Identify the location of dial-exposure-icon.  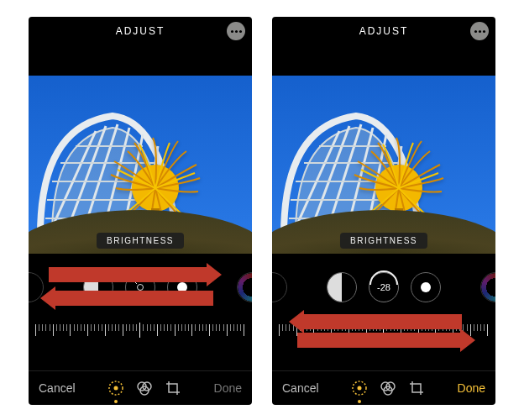
(280, 287).